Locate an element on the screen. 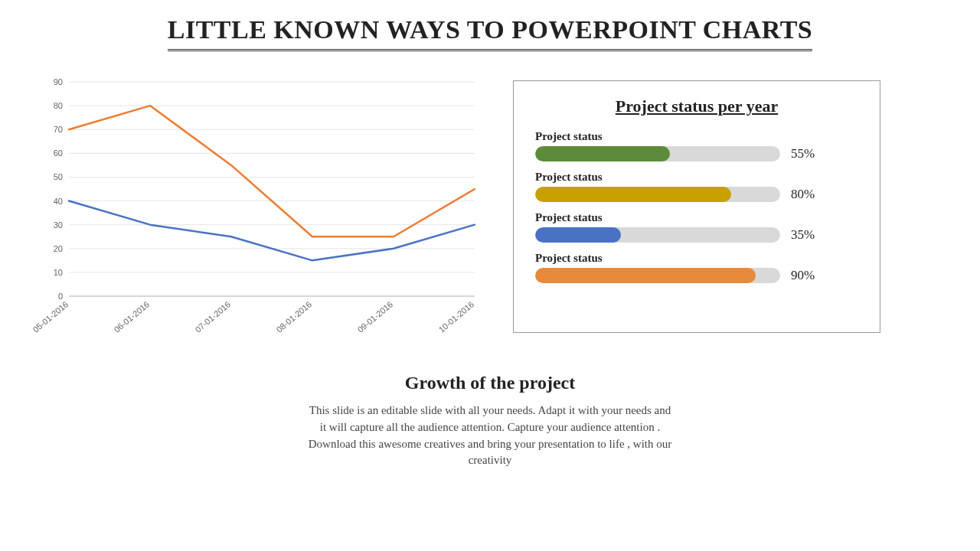 The image size is (980, 551). svg-text: 05-01-2016 is located at coordinates (51, 317).